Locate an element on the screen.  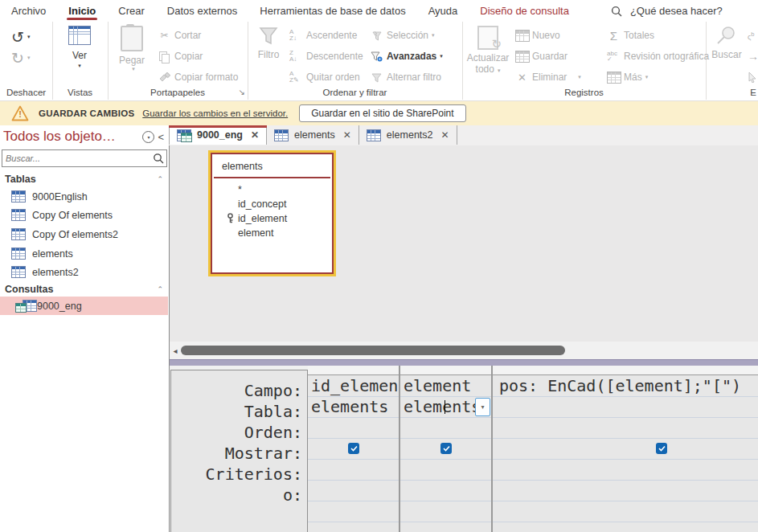
redo-button: ↻▾ is located at coordinates (21, 58).